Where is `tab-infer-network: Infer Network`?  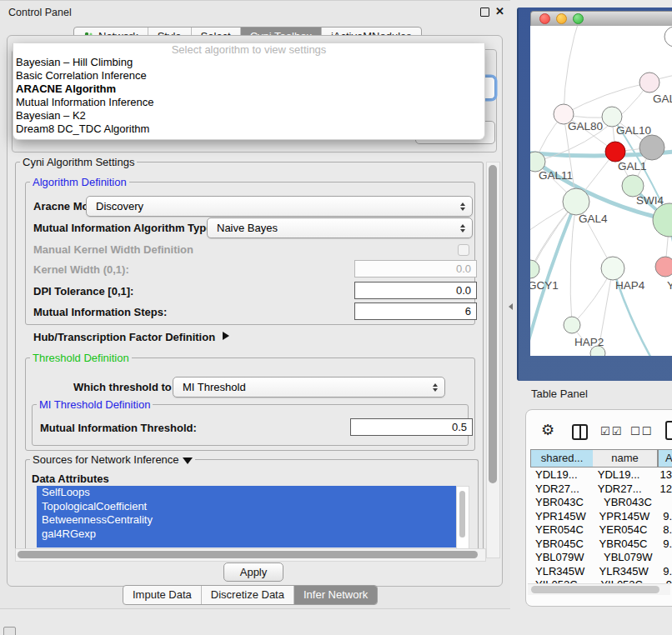
tab-infer-network: Infer Network is located at coordinates (335, 595).